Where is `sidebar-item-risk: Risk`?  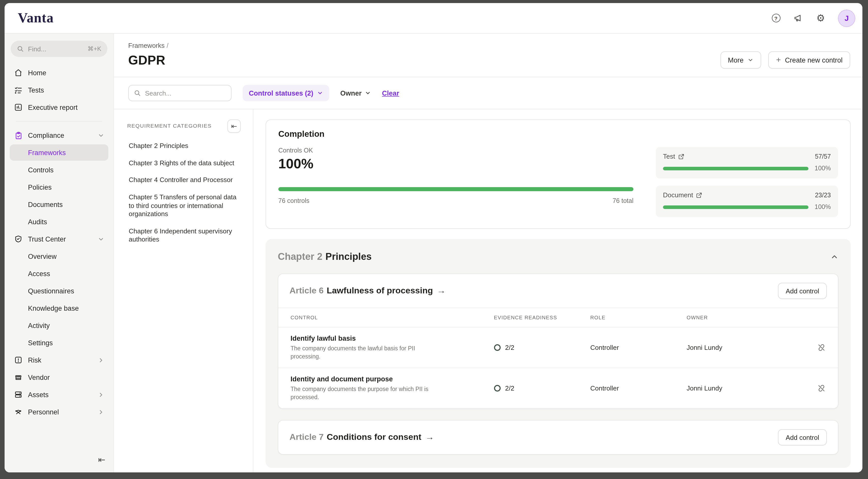 sidebar-item-risk: Risk is located at coordinates (59, 360).